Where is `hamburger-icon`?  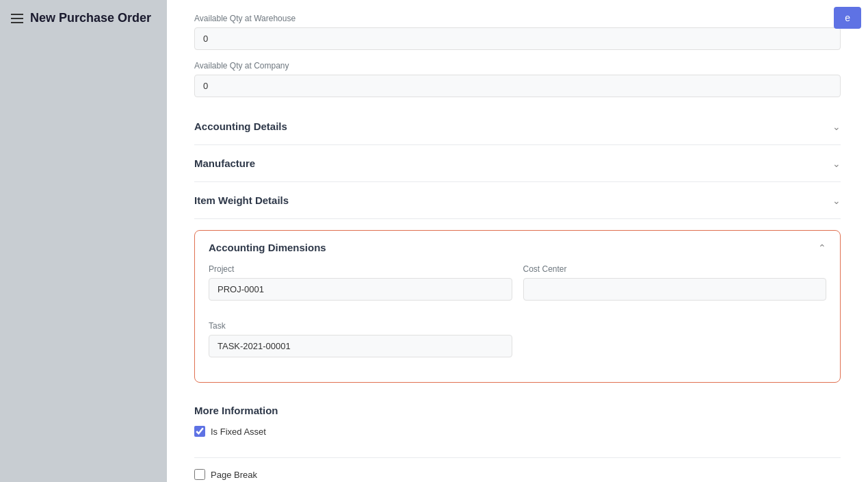 hamburger-icon is located at coordinates (17, 18).